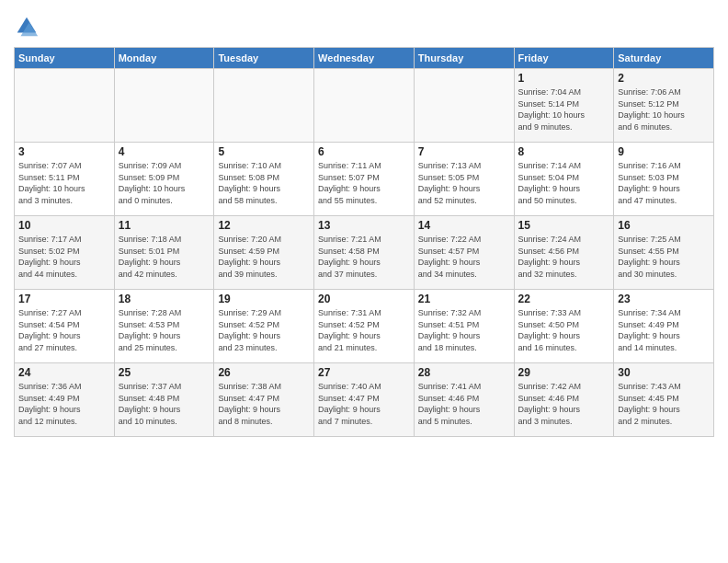 This screenshot has height=563, width=728. What do you see at coordinates (664, 225) in the screenshot?
I see `day-number: 16` at bounding box center [664, 225].